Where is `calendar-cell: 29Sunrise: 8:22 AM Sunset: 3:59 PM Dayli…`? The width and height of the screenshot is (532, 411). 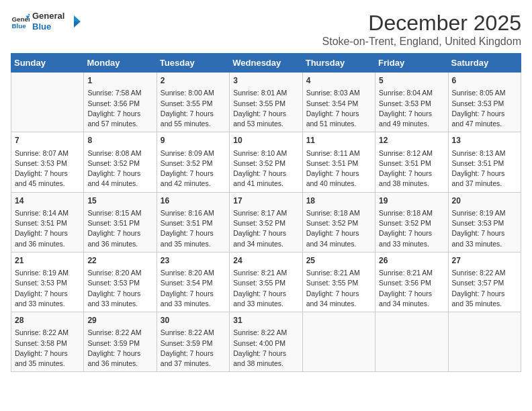
calendar-cell: 29Sunrise: 8:22 AM Sunset: 3:59 PM Dayli… is located at coordinates (120, 342).